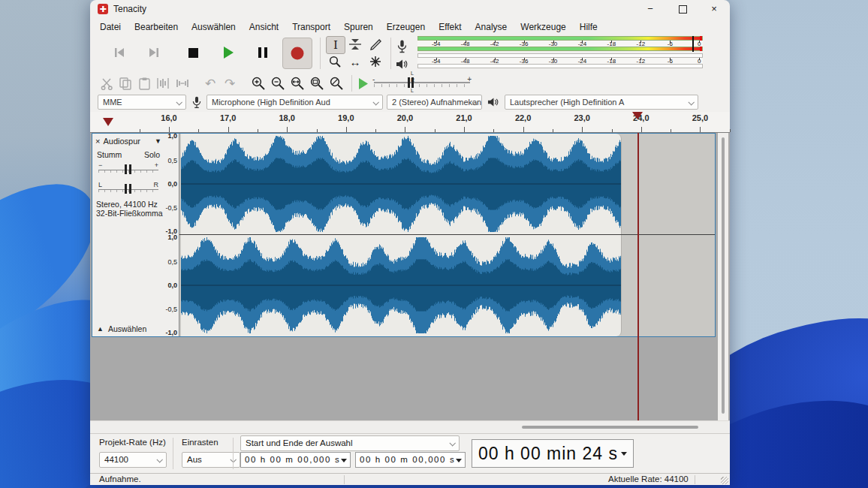  I want to click on zoom-in-button, so click(258, 83).